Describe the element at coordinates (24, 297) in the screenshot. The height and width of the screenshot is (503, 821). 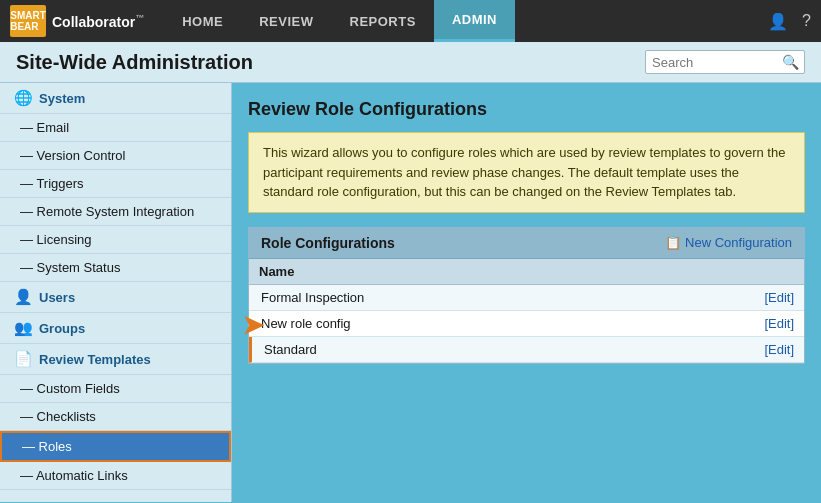
I see `users-icon: 👤` at that location.